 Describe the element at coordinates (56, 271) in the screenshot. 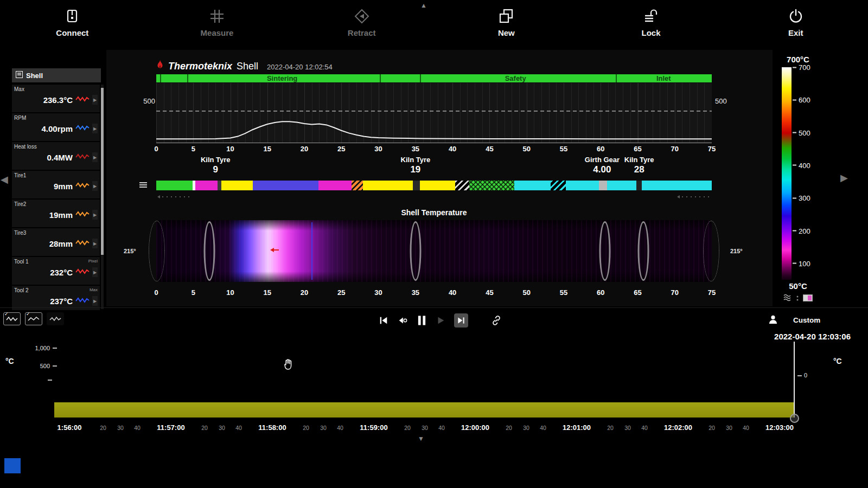

I see `sidebar-item-tool-1: Tool 1Pixel232°C▶` at that location.